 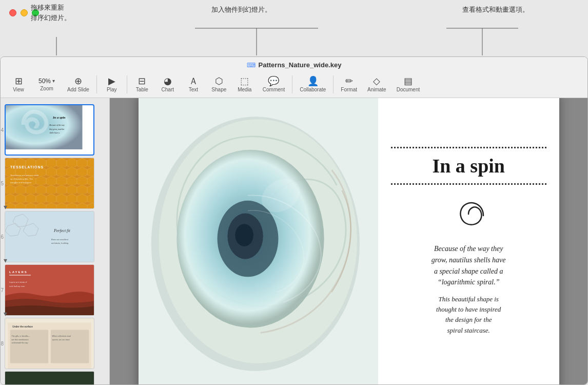 I want to click on svg-text: architects, building, so click(x=60, y=243).